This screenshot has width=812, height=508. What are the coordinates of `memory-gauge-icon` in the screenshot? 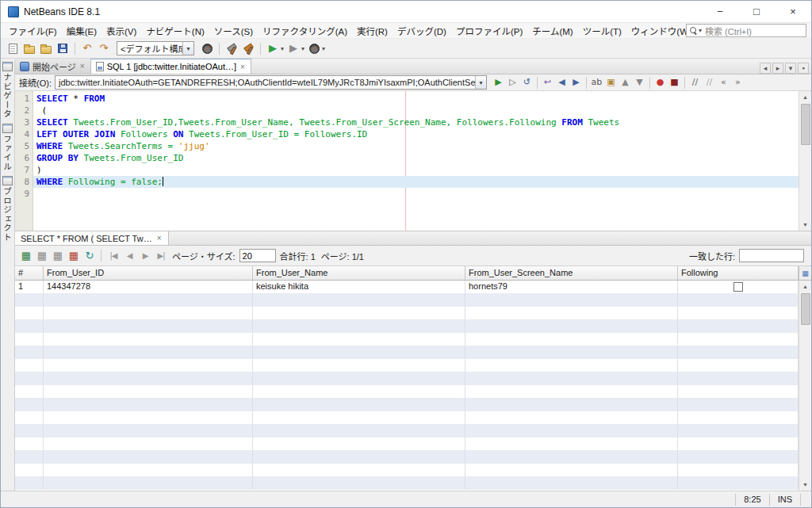 It's located at (207, 48).